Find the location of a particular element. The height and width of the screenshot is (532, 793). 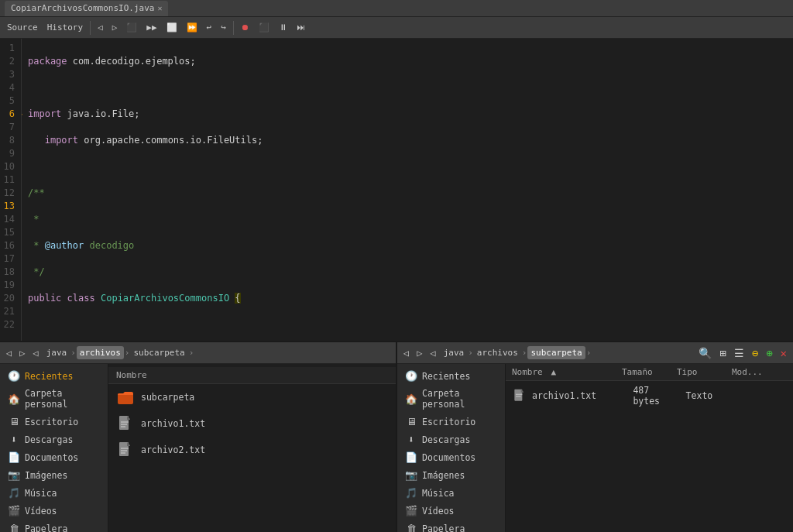

sort-asc-icon: ▲ is located at coordinates (553, 372).